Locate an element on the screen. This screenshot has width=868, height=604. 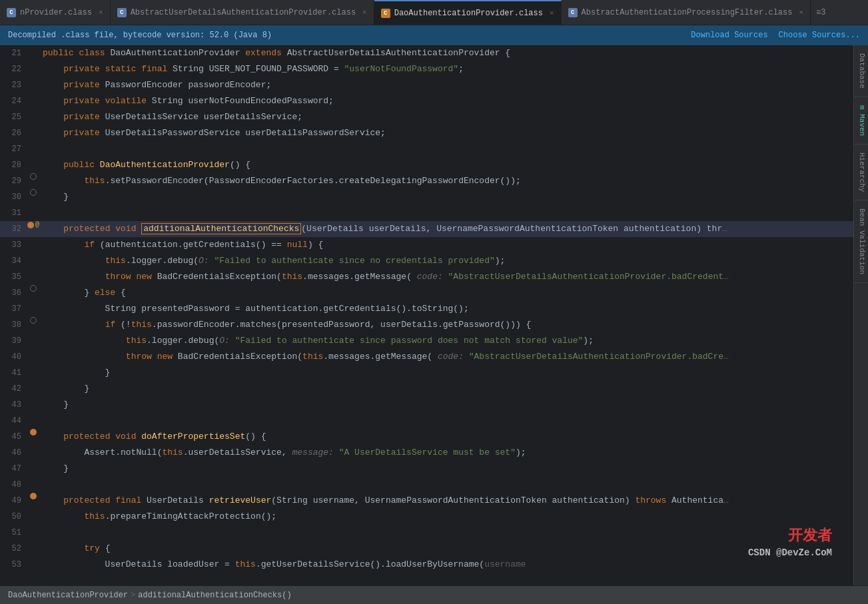
code-line-33: 33 if (authentication.getCredentials() =… is located at coordinates (426, 245).